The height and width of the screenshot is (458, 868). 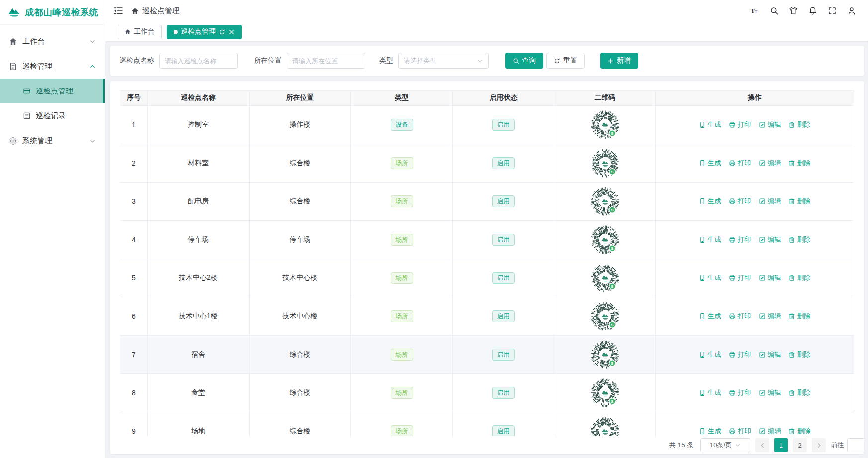 I want to click on sidebar-item-label: 工作台, so click(x=34, y=42).